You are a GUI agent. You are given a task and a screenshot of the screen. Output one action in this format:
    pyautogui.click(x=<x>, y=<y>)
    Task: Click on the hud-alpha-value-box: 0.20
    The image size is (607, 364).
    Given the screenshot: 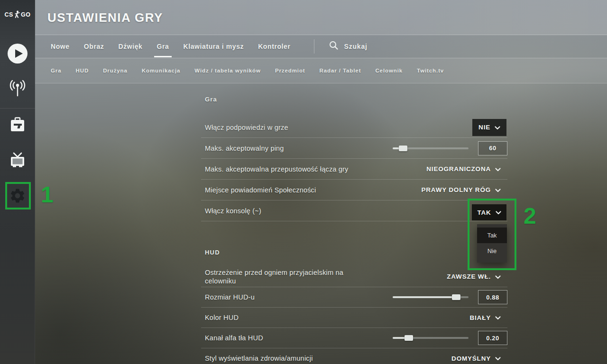 What is the action you would take?
    pyautogui.click(x=493, y=338)
    